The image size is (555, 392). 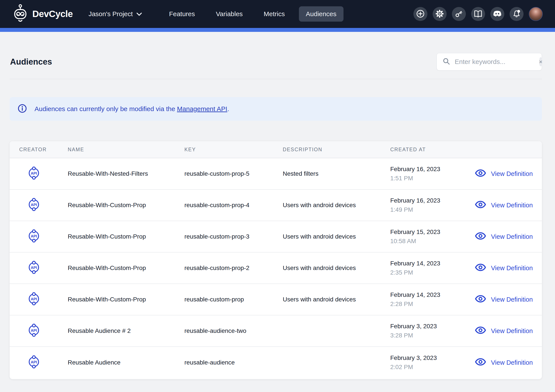 I want to click on management-api-link: Management API, so click(x=202, y=109).